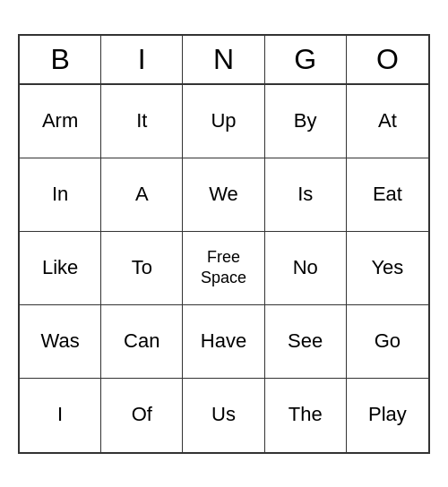  I want to click on header-n: N, so click(224, 59).